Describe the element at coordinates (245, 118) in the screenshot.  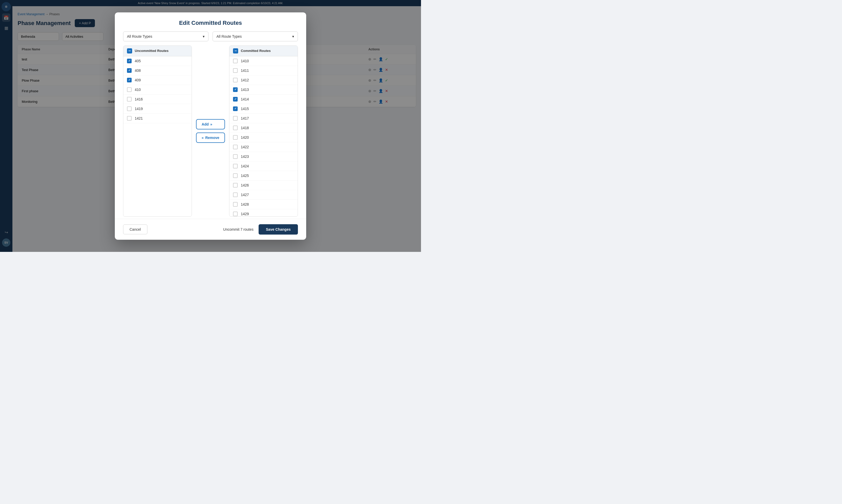
I see `route-id: 1417` at that location.